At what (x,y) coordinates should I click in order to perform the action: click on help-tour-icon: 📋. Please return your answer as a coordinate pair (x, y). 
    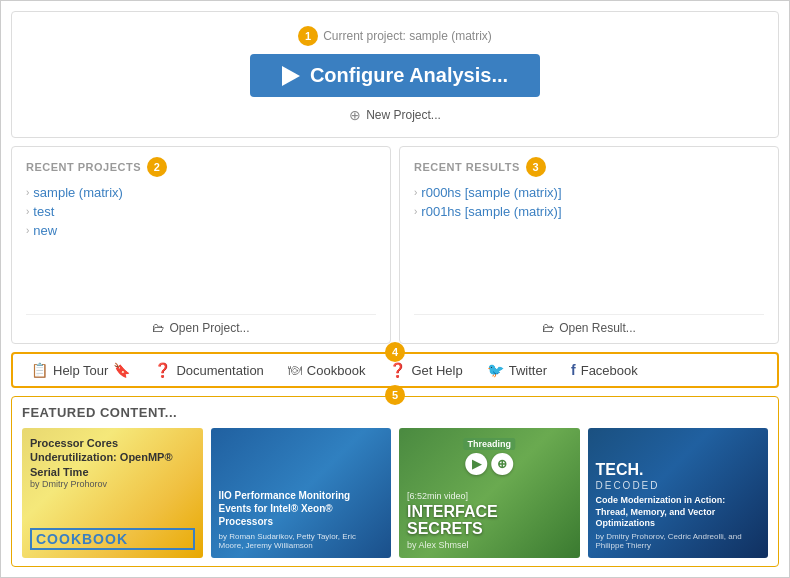
    Looking at the image, I should click on (40, 370).